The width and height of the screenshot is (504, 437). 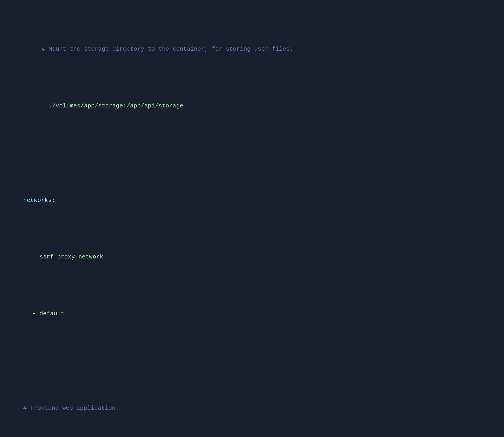 I want to click on line-1: # Mount the storage directory to the con…, so click(x=252, y=49).